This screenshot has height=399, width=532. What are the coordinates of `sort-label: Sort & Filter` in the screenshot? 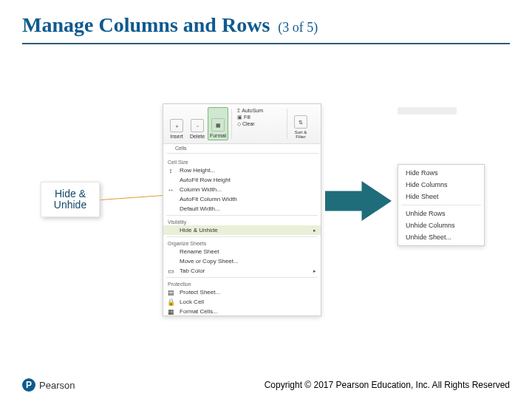 It's located at (301, 134).